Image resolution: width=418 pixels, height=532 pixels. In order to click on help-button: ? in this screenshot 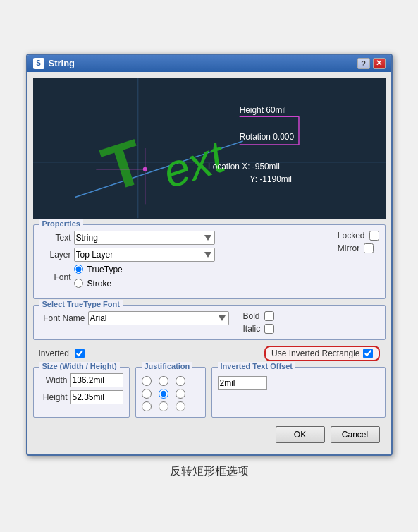, I will do `click(364, 64)`.